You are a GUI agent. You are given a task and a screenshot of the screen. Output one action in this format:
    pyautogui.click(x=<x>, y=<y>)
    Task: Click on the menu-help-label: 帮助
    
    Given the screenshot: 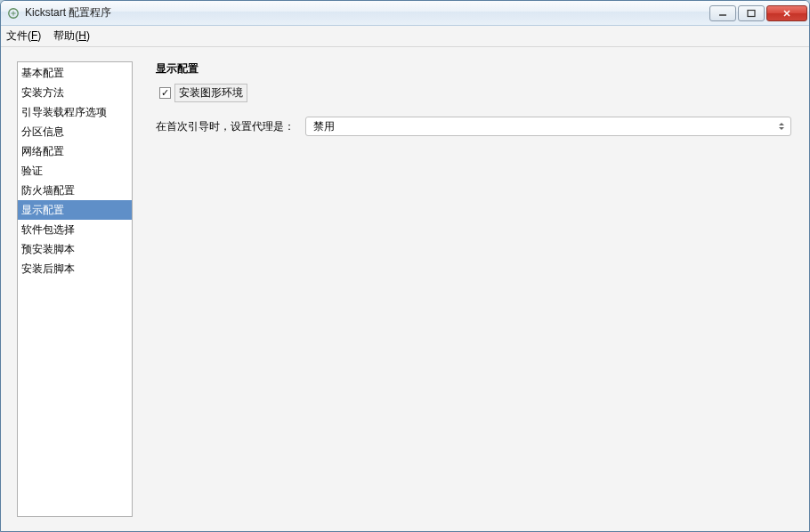 What is the action you would take?
    pyautogui.click(x=64, y=36)
    